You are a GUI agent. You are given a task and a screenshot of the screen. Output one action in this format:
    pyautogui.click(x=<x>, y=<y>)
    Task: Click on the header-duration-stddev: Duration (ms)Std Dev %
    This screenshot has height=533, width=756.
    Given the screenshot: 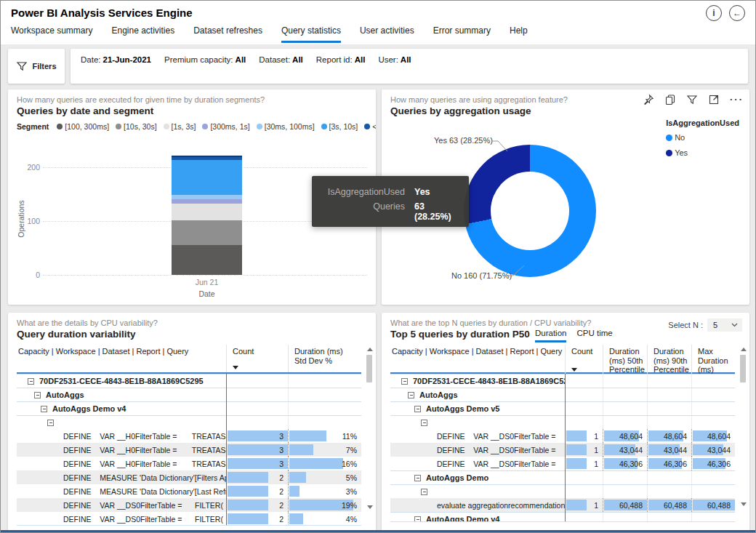 What is the action you would take?
    pyautogui.click(x=324, y=358)
    